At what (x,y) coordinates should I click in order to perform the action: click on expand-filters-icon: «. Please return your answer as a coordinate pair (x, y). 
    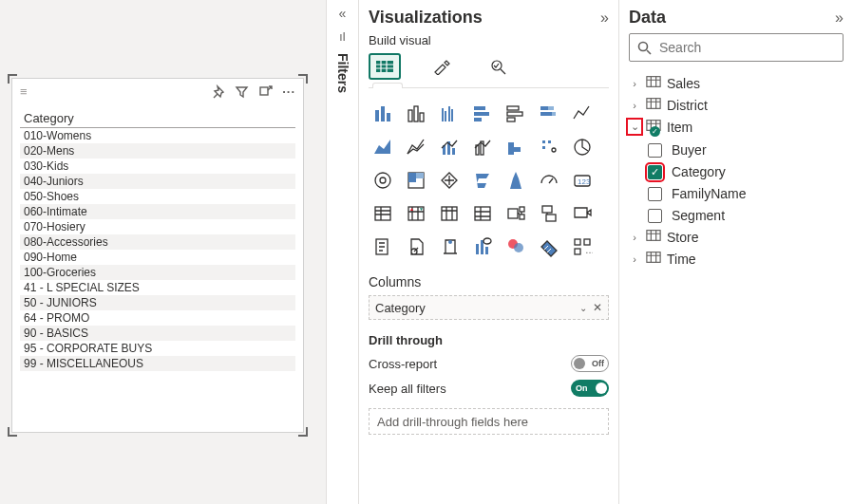
    Looking at the image, I should click on (343, 13).